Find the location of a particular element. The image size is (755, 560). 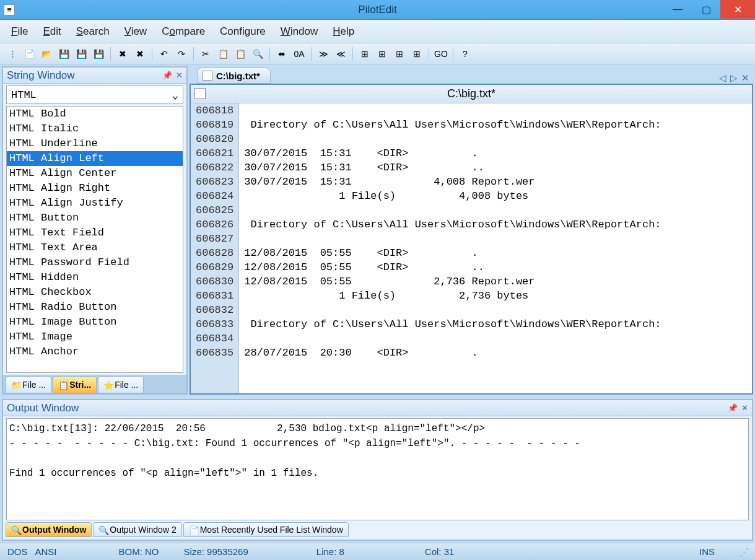

tab-output-window: 🔍Output Window is located at coordinates (48, 530).